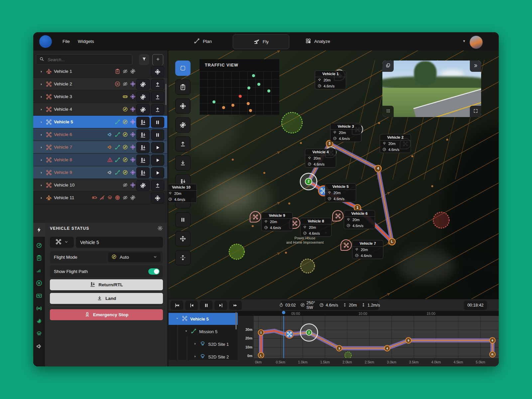  What do you see at coordinates (183, 182) in the screenshot?
I see `tool-rtl-button` at bounding box center [183, 182].